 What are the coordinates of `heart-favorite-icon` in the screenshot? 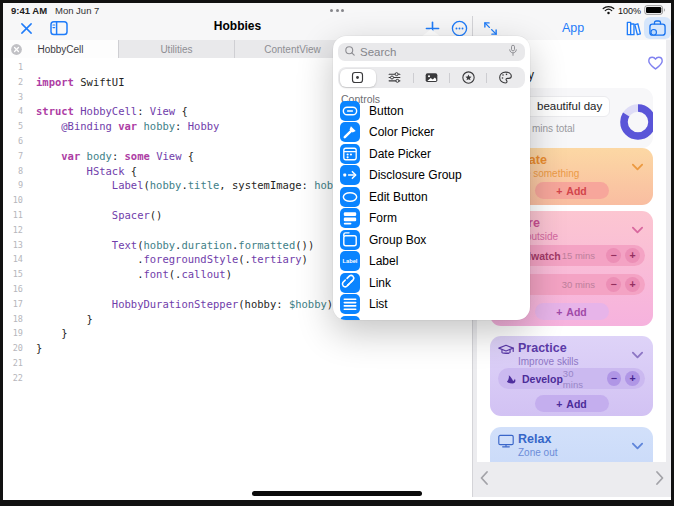 It's located at (656, 65).